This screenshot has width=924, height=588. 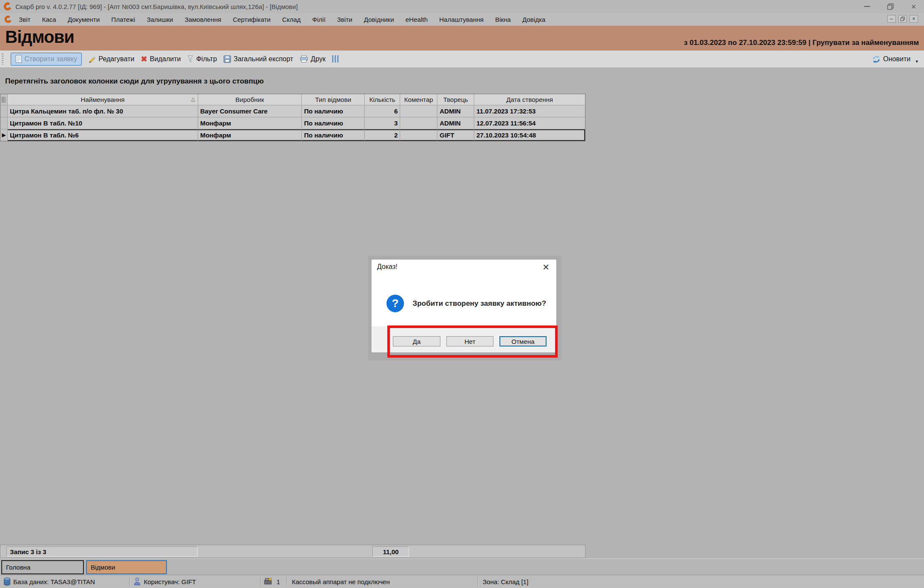 What do you see at coordinates (144, 59) in the screenshot?
I see `delete-x-icon: ✖` at bounding box center [144, 59].